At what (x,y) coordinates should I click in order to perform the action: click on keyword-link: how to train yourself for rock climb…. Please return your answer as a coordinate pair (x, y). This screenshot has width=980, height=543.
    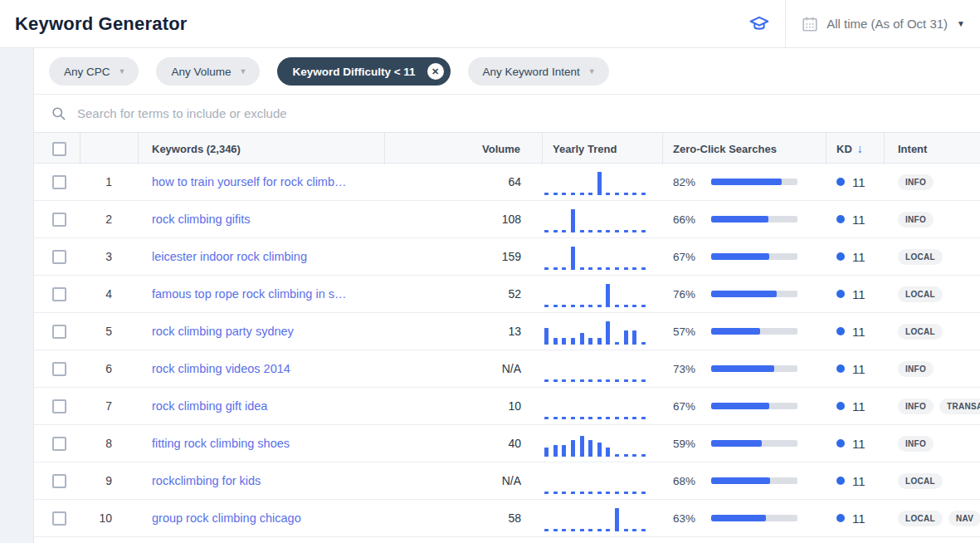
    Looking at the image, I should click on (249, 182).